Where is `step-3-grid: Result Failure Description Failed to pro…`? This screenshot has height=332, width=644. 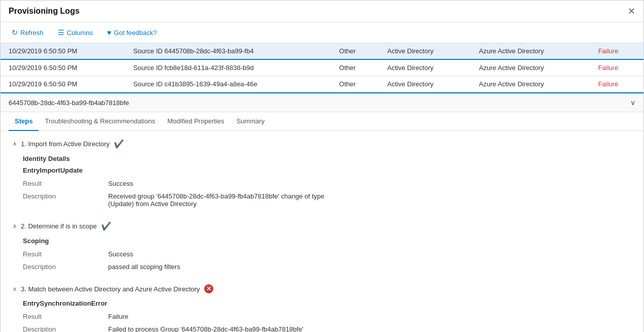
step-3-grid: Result Failure Description Failed to pro… is located at coordinates (327, 322).